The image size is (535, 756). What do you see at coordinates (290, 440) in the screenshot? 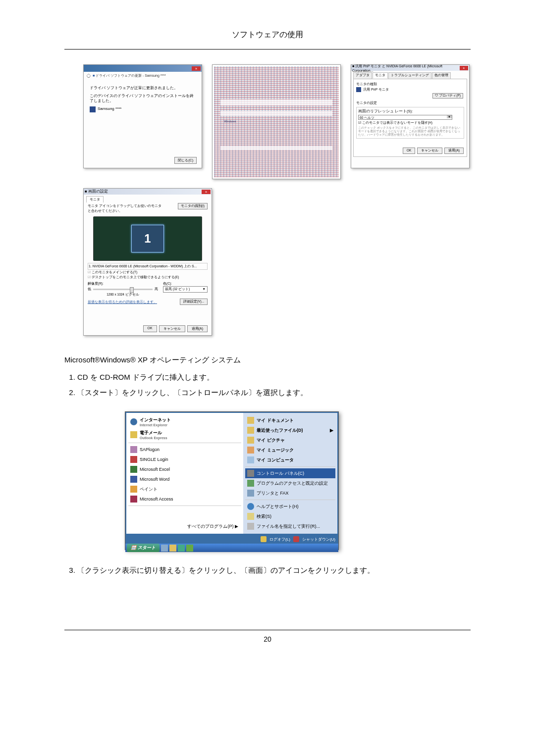
I see `sm-mypictures: マイ ピクチャ` at bounding box center [290, 440].